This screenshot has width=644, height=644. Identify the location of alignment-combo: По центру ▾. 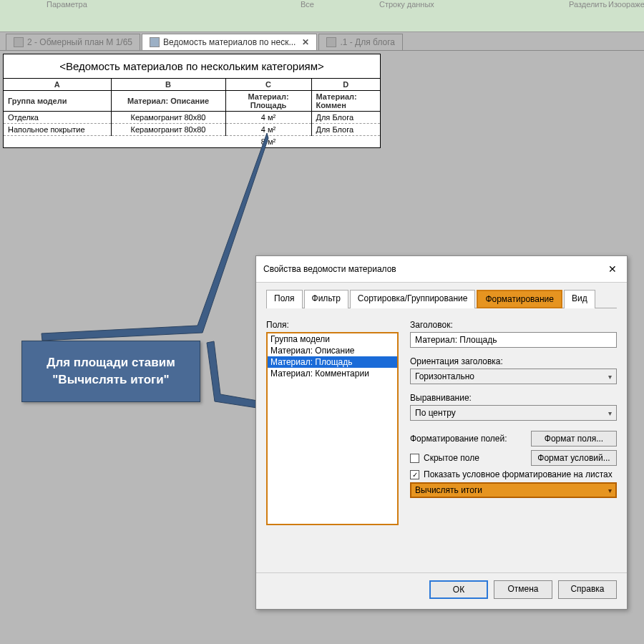
(514, 413).